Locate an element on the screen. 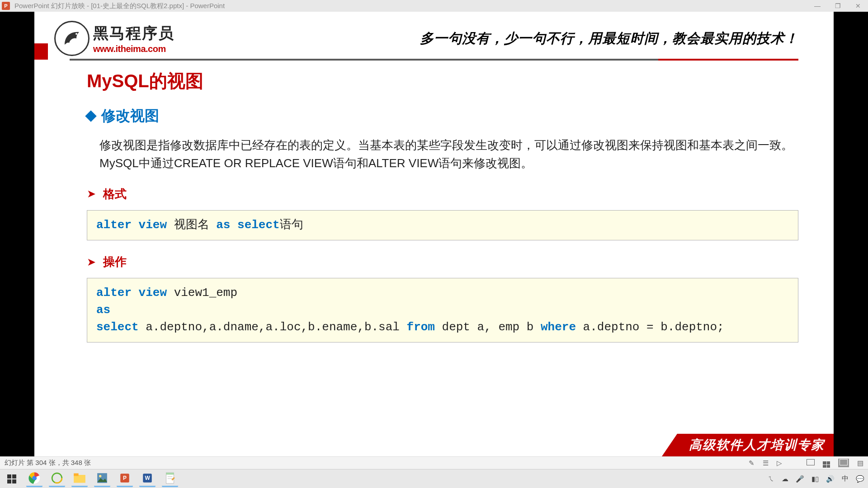 The height and width of the screenshot is (488, 868). svg-text: P is located at coordinates (125, 478).